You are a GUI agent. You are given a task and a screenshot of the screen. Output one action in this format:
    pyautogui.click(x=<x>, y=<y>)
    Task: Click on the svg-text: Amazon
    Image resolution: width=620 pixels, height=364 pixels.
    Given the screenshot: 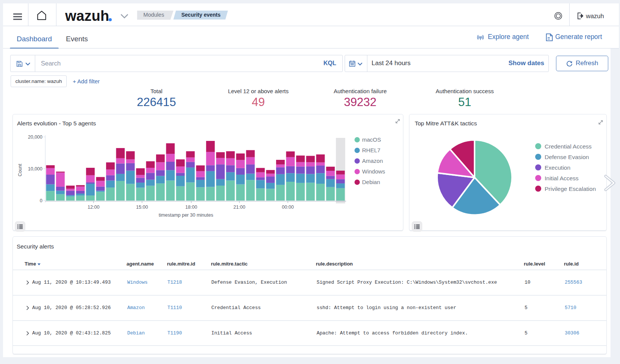 What is the action you would take?
    pyautogui.click(x=373, y=161)
    